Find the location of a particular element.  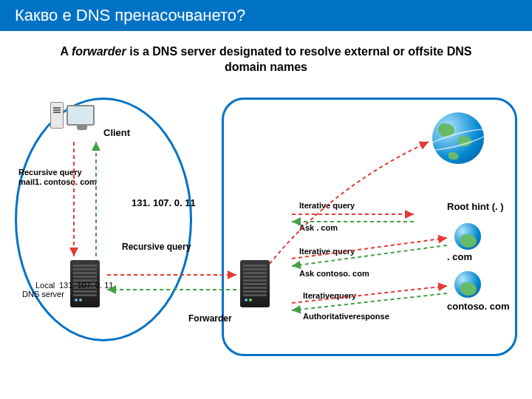

subtitle-em: forwarder is located at coordinates (99, 52).